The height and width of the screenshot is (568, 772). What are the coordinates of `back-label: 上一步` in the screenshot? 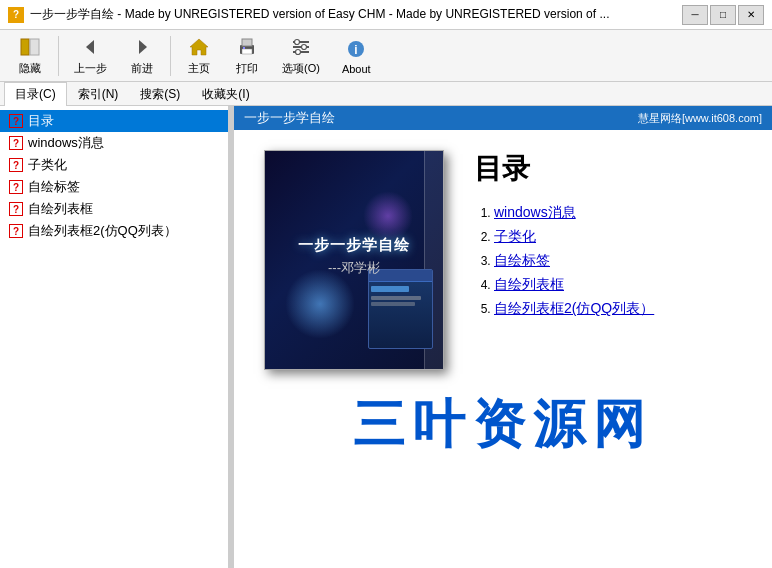 It's located at (90, 68).